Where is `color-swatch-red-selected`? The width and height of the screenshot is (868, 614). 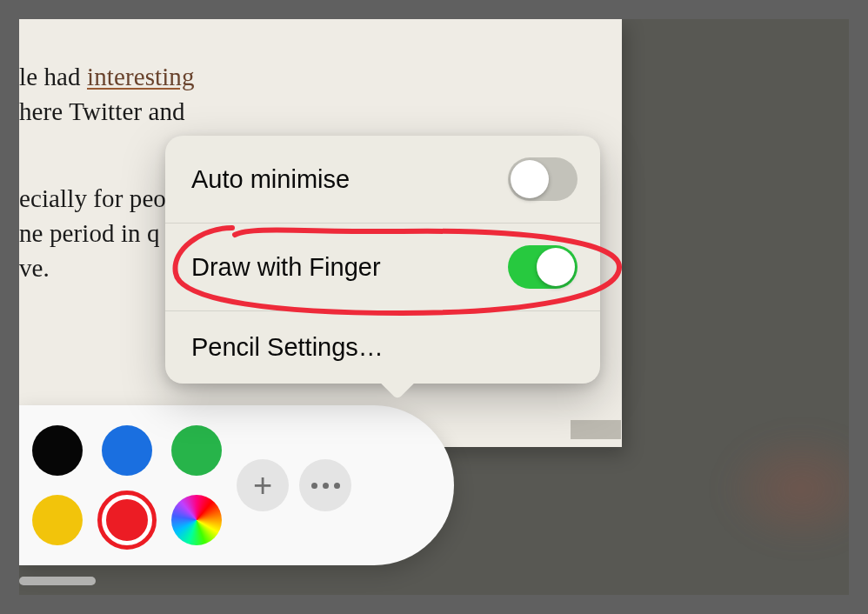
color-swatch-red-selected is located at coordinates (127, 520).